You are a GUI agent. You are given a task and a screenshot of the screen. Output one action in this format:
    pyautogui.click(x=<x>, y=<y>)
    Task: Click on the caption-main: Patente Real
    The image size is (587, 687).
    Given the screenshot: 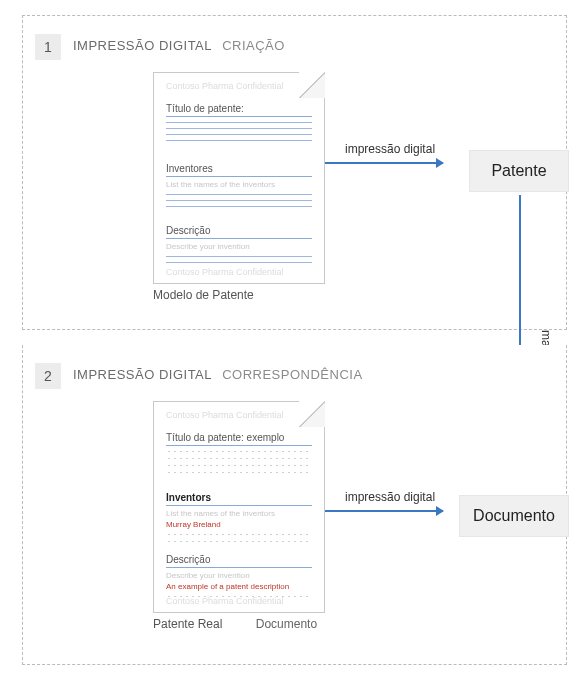 What is the action you would take?
    pyautogui.click(x=188, y=624)
    